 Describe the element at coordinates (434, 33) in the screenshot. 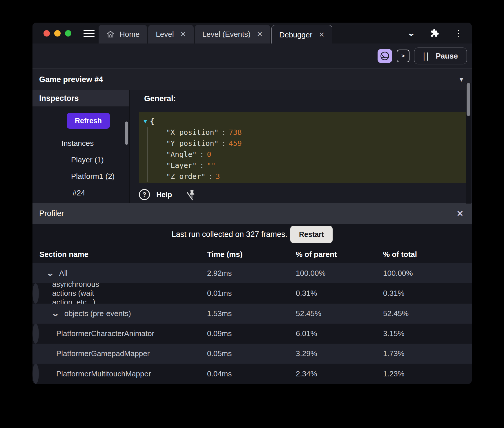

I see `extensions-puzzle-icon` at that location.